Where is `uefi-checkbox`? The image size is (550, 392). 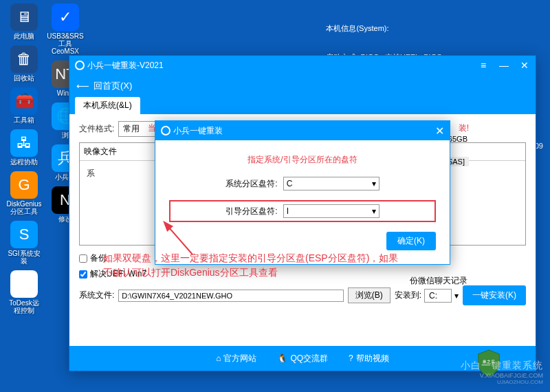 uefi-checkbox is located at coordinates (83, 274).